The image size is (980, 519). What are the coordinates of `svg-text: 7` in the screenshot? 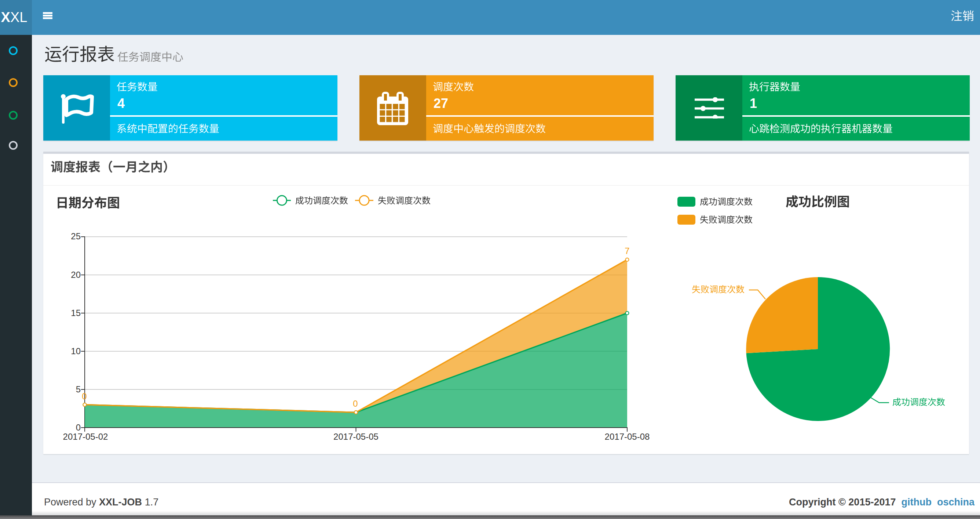 It's located at (627, 251).